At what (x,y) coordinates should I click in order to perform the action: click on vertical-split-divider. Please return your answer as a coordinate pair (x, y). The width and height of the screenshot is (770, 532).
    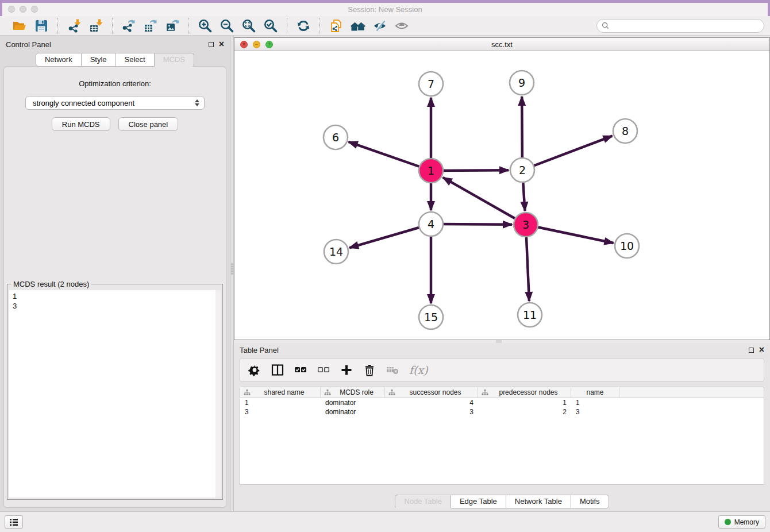
    Looking at the image, I should click on (232, 273).